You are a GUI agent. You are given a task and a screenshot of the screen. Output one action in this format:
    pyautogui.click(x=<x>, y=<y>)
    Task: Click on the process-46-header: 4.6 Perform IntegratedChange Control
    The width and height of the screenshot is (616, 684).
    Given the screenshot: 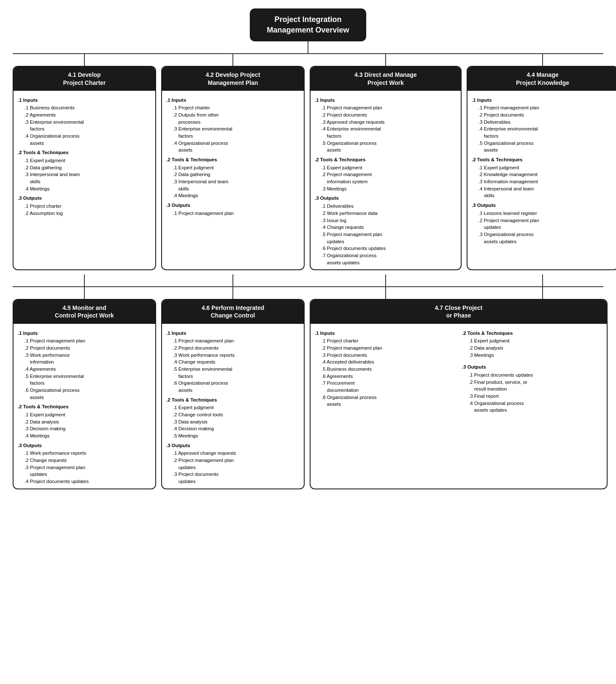 What is the action you would take?
    pyautogui.click(x=233, y=312)
    